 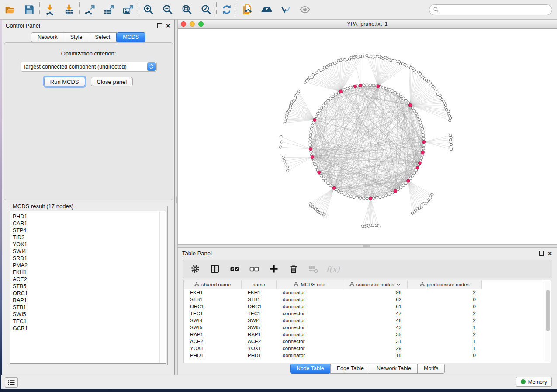 I want to click on table-scrollbar, so click(x=548, y=321).